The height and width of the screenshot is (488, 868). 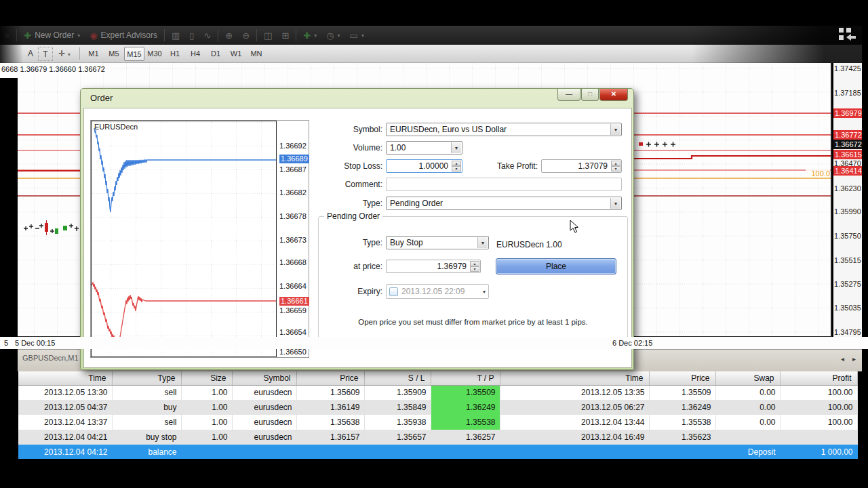 I want to click on timeframe-w1: W1, so click(x=236, y=54).